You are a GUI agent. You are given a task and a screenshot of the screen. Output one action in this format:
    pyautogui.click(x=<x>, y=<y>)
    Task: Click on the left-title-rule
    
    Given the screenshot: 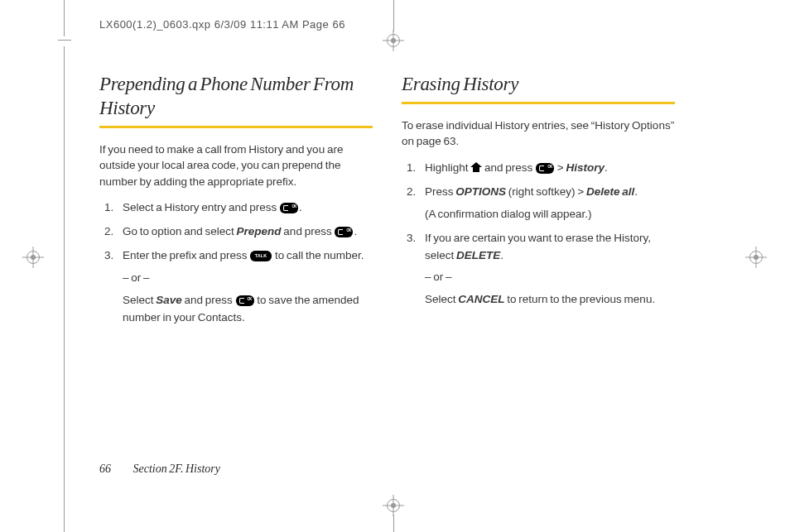 What is the action you would take?
    pyautogui.click(x=236, y=127)
    